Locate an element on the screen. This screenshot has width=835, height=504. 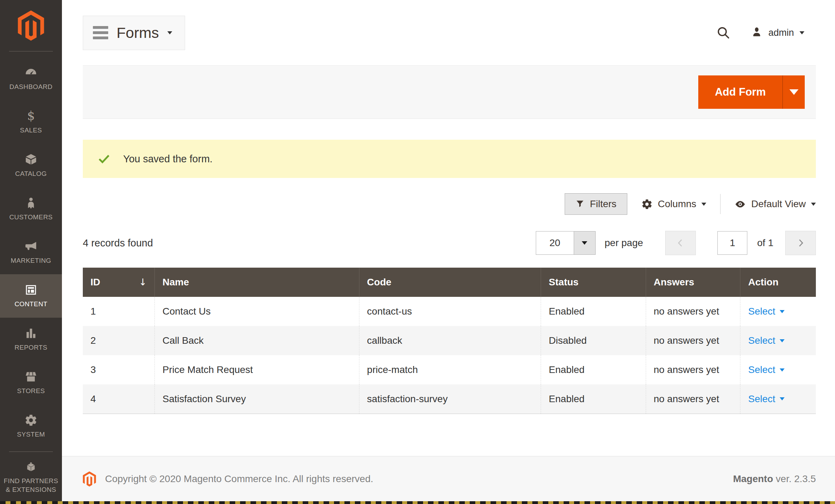
success-message-text: You saved the form. is located at coordinates (168, 159).